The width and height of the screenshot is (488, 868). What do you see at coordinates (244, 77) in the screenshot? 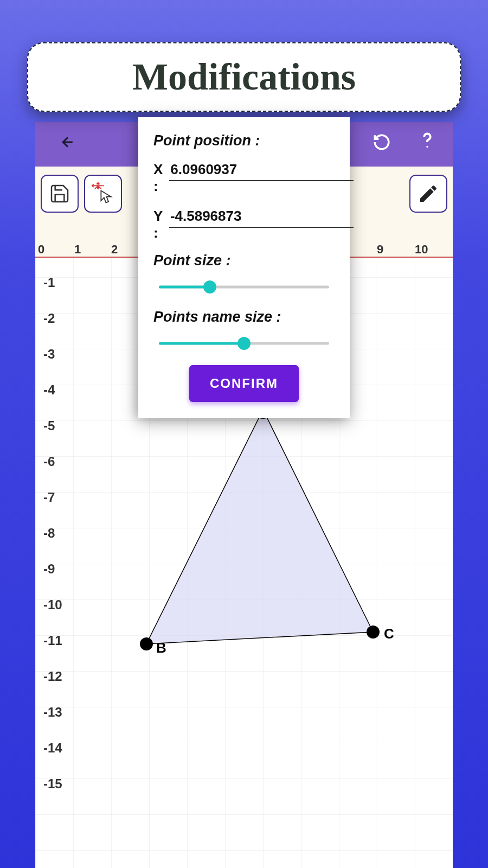
I see `title-card: Modifications` at bounding box center [244, 77].